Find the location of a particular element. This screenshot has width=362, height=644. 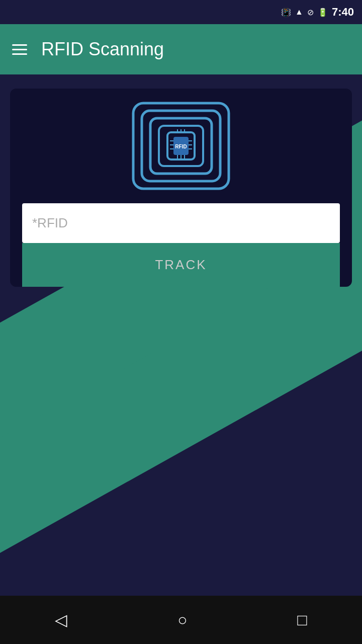

status-time: 7:40 is located at coordinates (343, 12).